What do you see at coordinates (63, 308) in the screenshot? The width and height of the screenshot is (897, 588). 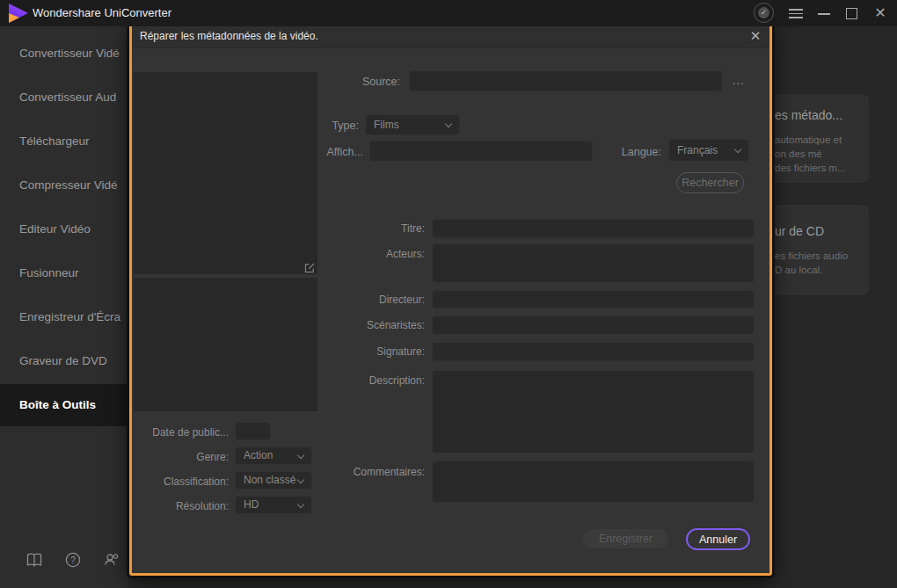 I see `sidebar: Convertisseur Vidé Convertisseur Aud Tél…` at bounding box center [63, 308].